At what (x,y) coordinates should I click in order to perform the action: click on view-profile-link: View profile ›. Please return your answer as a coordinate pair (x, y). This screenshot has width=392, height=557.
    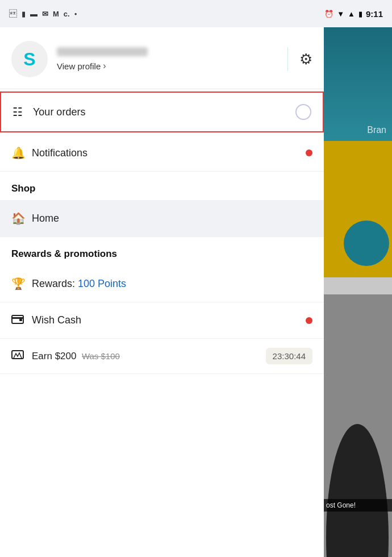
    Looking at the image, I should click on (168, 66).